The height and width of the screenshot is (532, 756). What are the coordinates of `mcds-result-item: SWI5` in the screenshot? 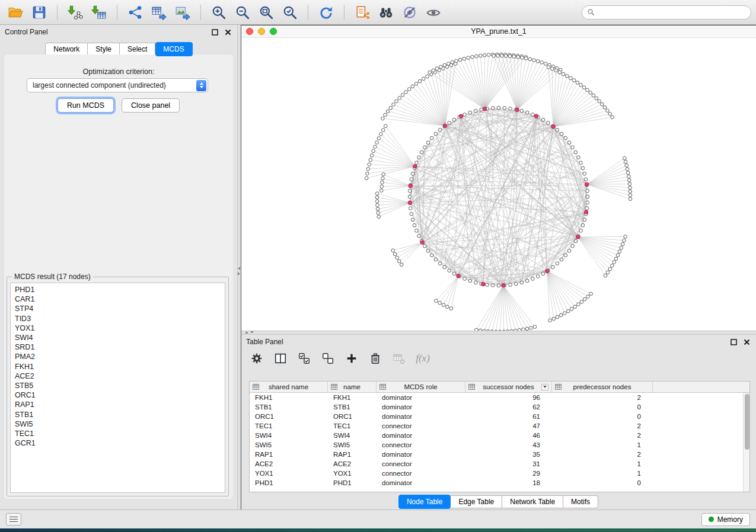 It's located at (117, 424).